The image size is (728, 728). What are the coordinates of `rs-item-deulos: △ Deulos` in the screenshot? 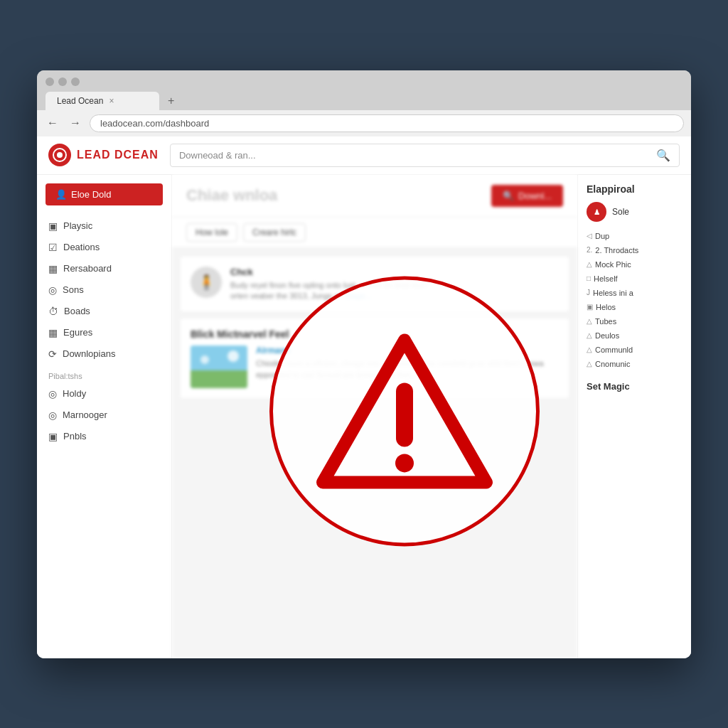 It's located at (634, 336).